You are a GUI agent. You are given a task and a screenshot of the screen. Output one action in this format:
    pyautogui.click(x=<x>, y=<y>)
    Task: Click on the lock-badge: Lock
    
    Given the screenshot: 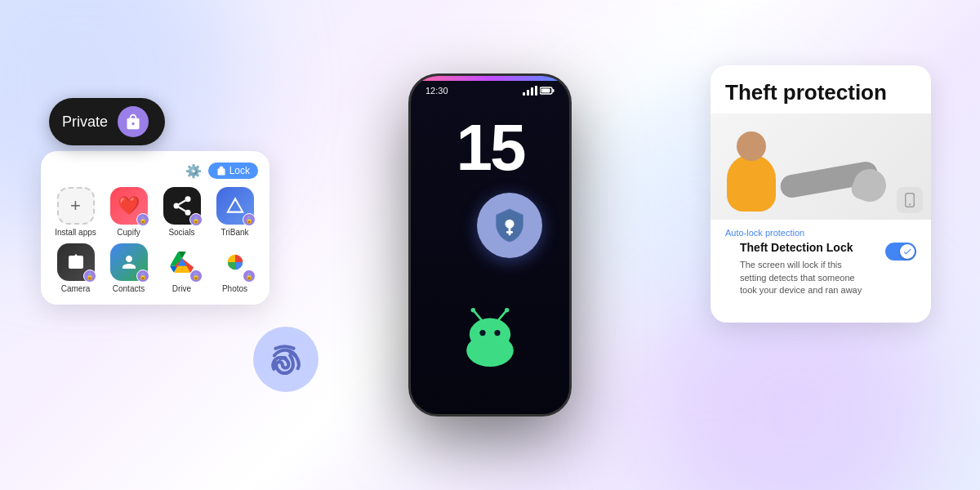 What is the action you would take?
    pyautogui.click(x=234, y=171)
    